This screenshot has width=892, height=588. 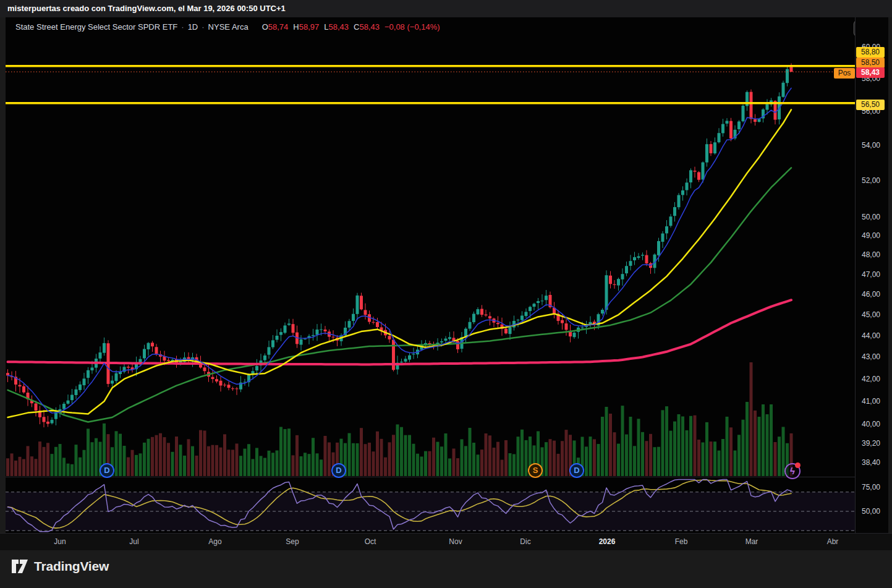 I want to click on attribution-bar: misterpuertas creado con TradingView.com…, so click(x=446, y=9).